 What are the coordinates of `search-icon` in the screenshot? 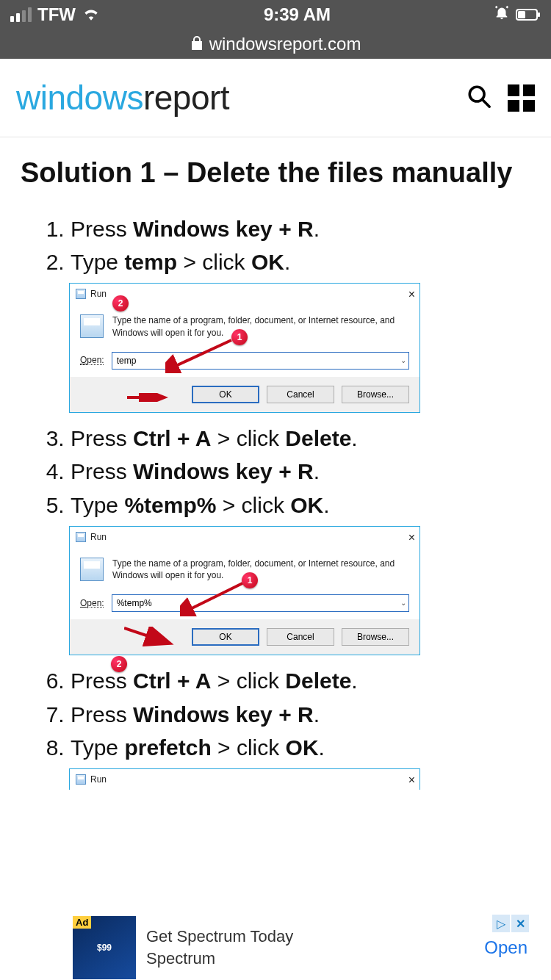 It's located at (479, 98).